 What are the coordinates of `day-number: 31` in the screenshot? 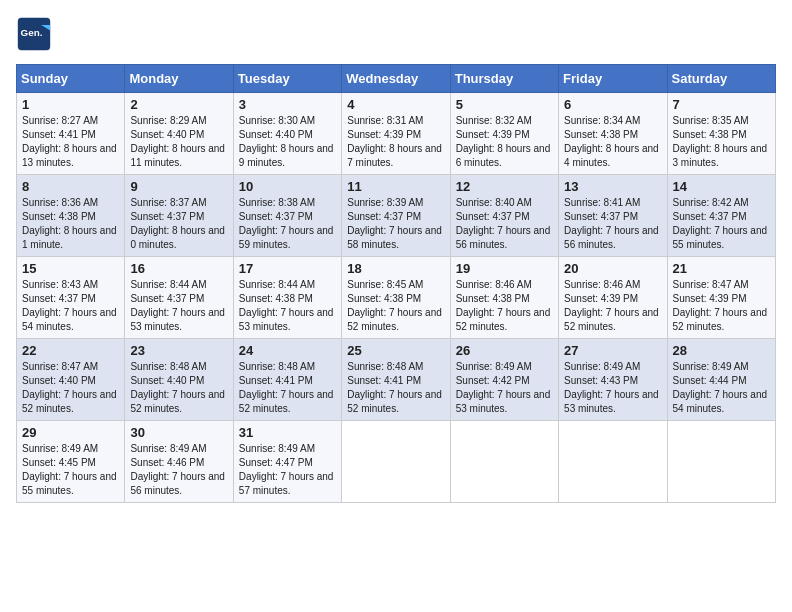 It's located at (288, 432).